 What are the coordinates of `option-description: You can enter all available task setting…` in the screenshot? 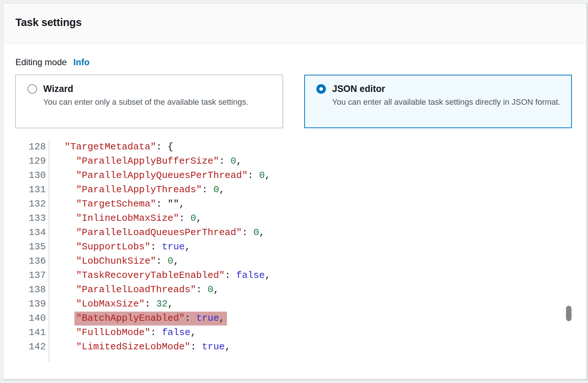 It's located at (446, 102).